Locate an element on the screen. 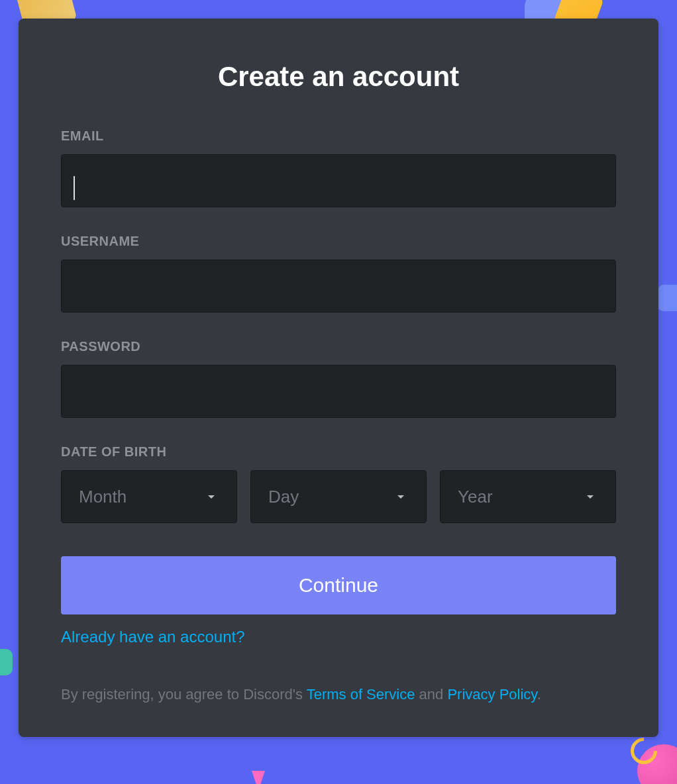  username-group: USERNAME is located at coordinates (338, 273).